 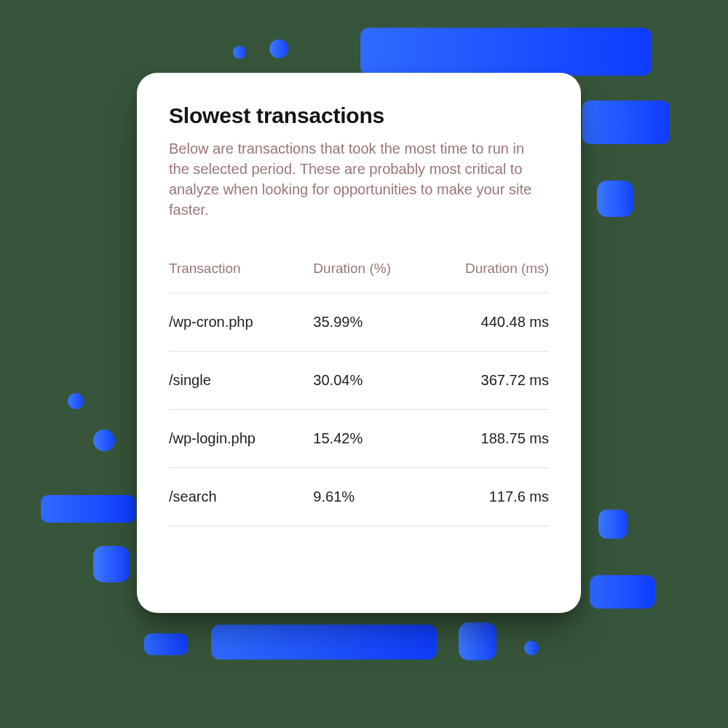 What do you see at coordinates (488, 497) in the screenshot?
I see `cell-duration-ms: 117.6 ms` at bounding box center [488, 497].